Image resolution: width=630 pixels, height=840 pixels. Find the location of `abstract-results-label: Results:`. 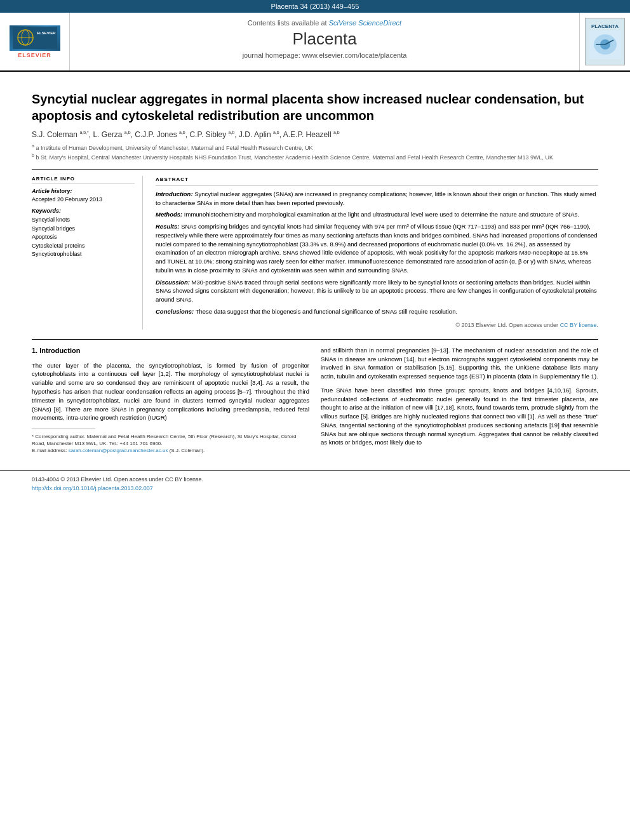

abstract-results-label: Results: is located at coordinates (168, 226).